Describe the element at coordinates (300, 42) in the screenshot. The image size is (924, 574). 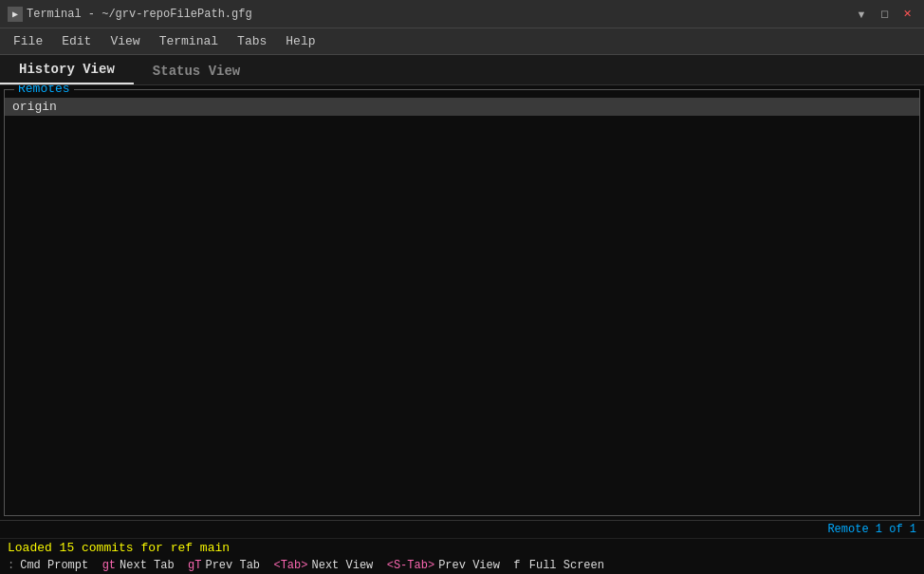
I see `menu-help: Help` at that location.